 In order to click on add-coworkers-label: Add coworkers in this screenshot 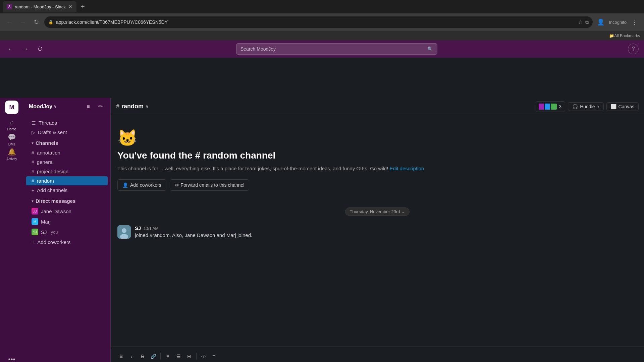, I will do `click(54, 242)`.